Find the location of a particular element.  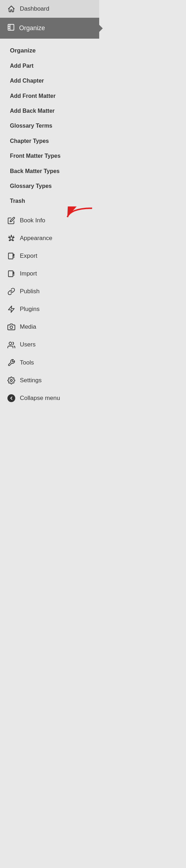

sidebar-item-settings: Settings is located at coordinates (50, 380).